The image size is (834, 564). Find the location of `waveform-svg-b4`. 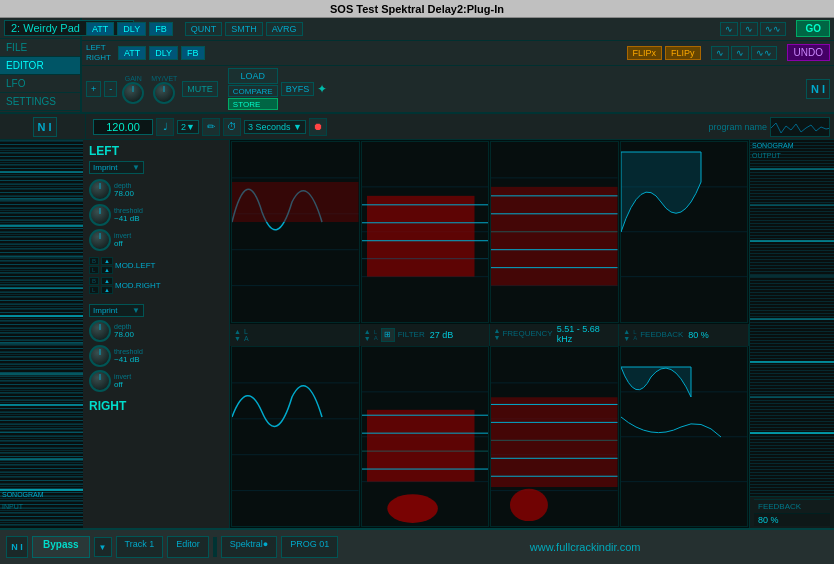

waveform-svg-b4 is located at coordinates (684, 437).